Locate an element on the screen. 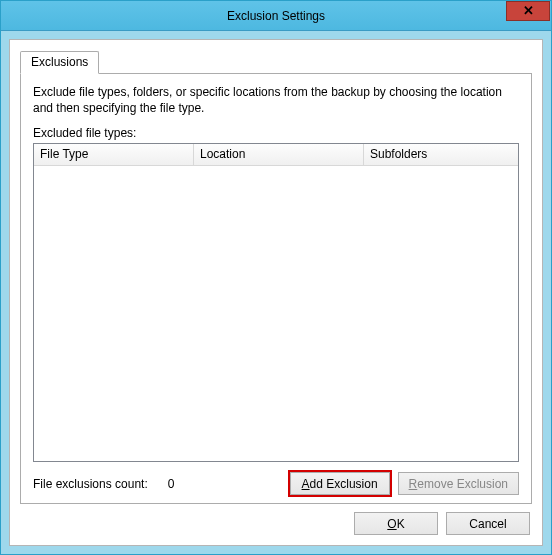  list-header: File Type Location Subfolders is located at coordinates (276, 155).